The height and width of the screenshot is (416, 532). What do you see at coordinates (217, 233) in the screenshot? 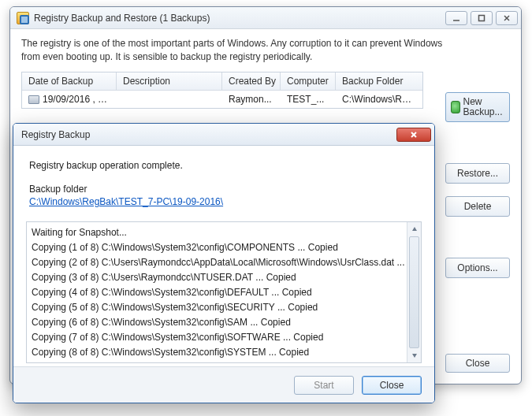
I see `log-line: Waiting for Snapshot...` at bounding box center [217, 233].